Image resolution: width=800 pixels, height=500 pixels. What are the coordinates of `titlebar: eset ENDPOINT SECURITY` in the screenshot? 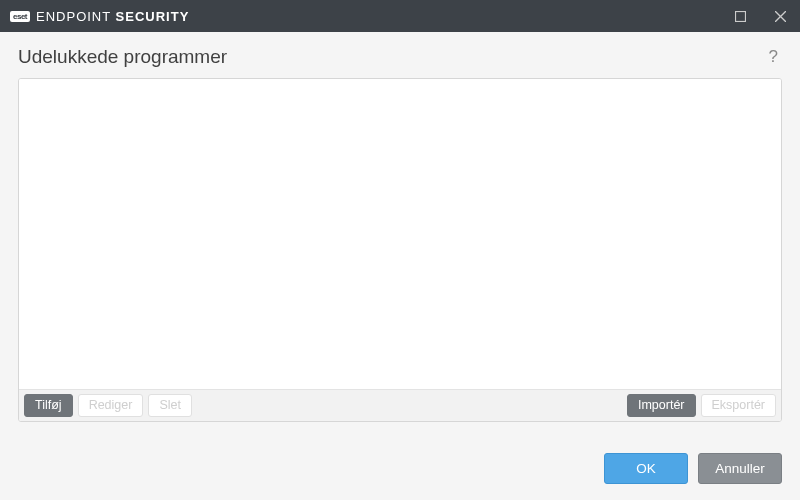 It's located at (400, 16).